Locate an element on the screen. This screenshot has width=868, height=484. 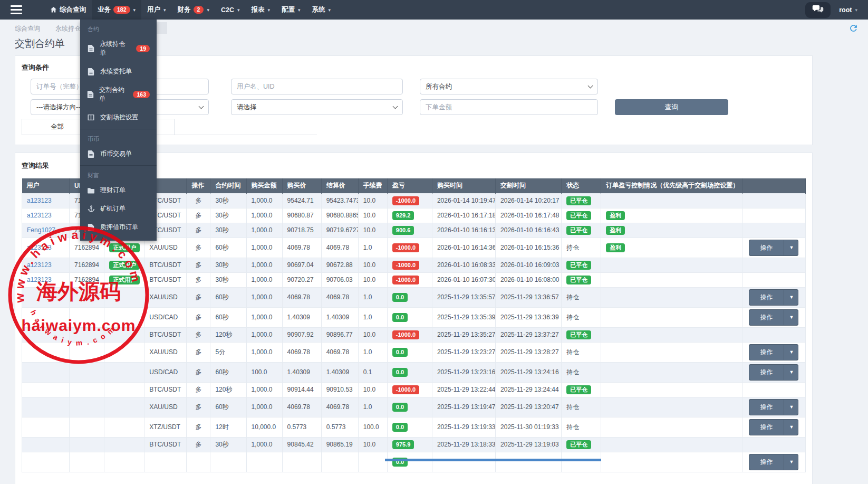
cell-buy-time: 2026-01-10 16:08:33 is located at coordinates (464, 265).